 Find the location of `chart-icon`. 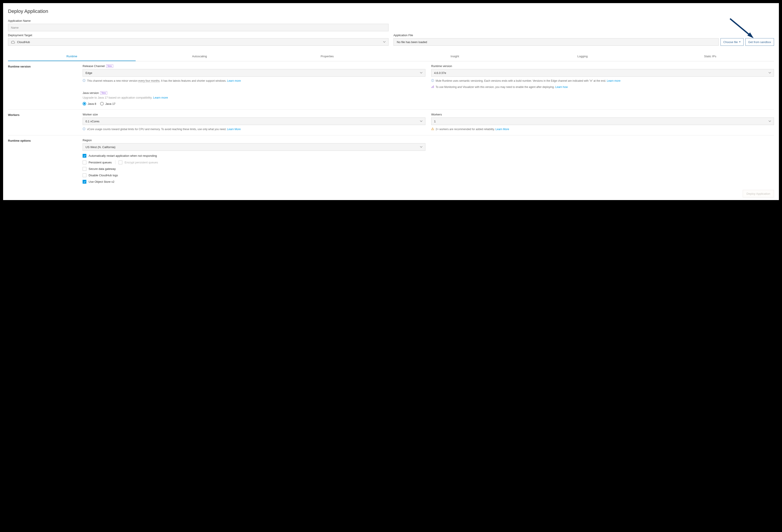

chart-icon is located at coordinates (433, 87).